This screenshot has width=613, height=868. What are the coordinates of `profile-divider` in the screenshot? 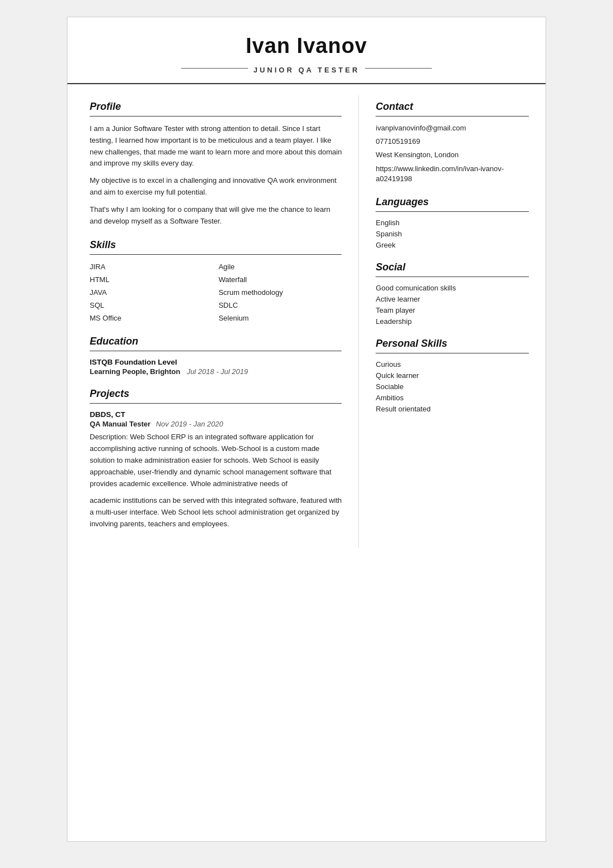 It's located at (216, 116).